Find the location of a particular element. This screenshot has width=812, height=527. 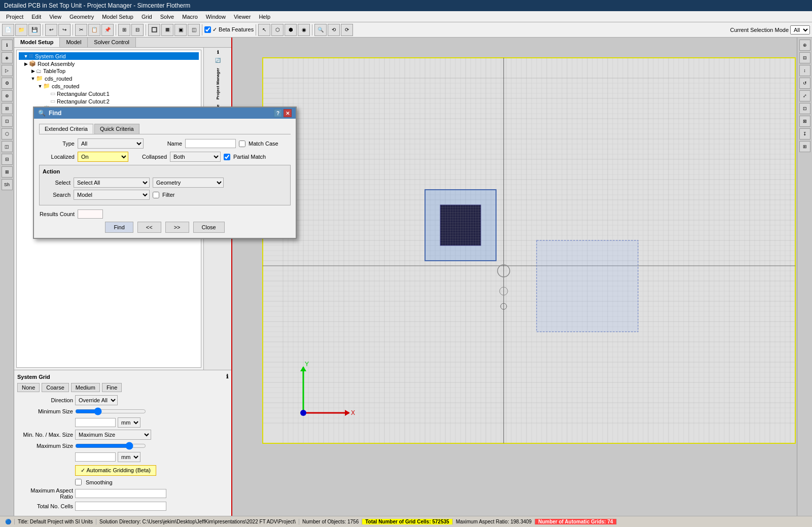

sg-max-size-unit: mm cm m is located at coordinates (129, 457).